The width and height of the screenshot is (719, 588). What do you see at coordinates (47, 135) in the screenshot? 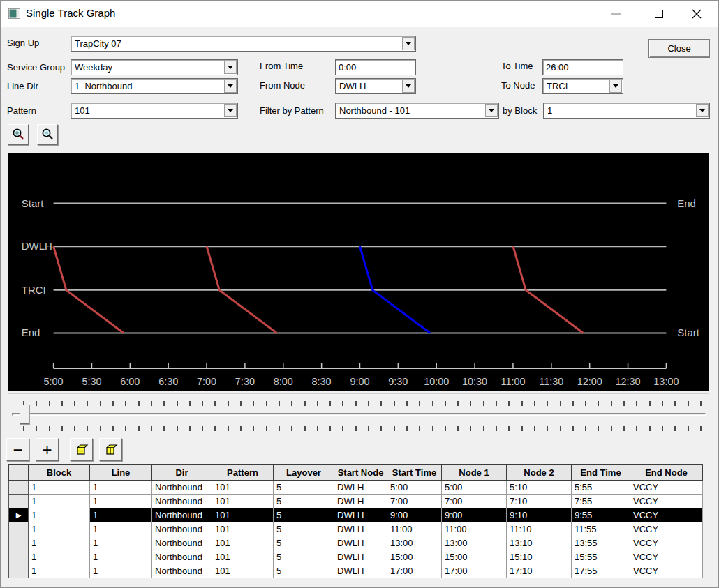
I see `zoom-out-button` at bounding box center [47, 135].